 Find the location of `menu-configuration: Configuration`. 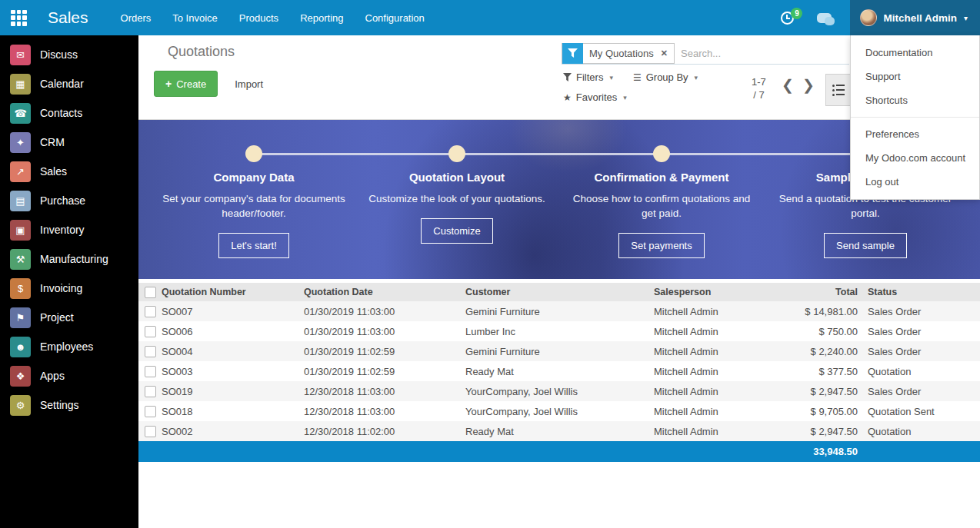

menu-configuration: Configuration is located at coordinates (395, 18).